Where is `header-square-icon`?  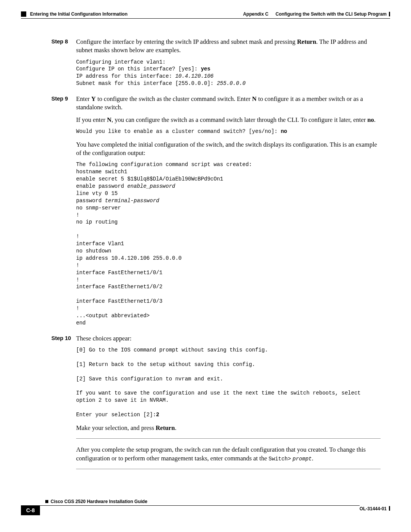 header-square-icon is located at coordinates (24, 14).